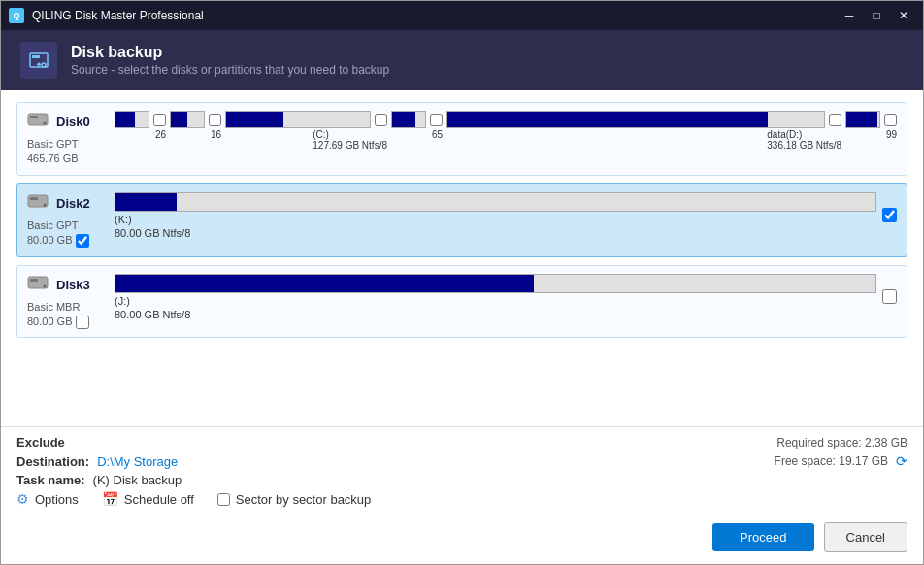  Describe the element at coordinates (462, 220) in the screenshot. I see `disk-item-disk2: Disk2 Basic GPT 80.00 GB (` at that location.